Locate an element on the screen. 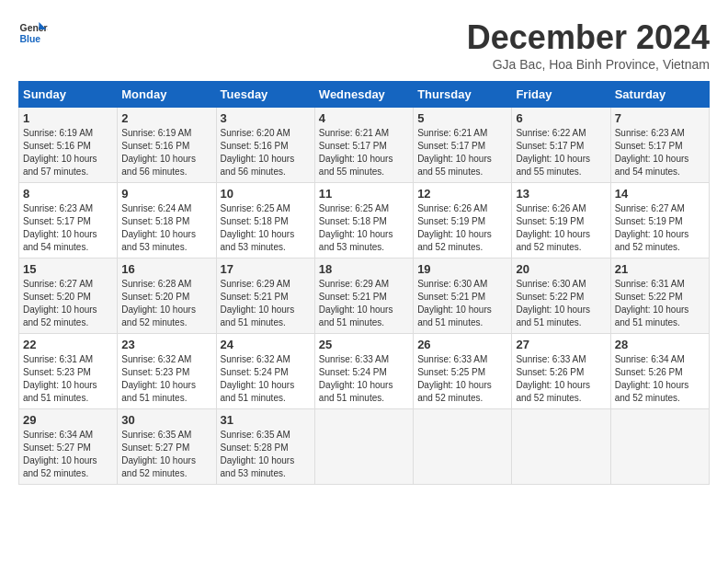  calendar-cell: 12Sunrise: 6:26 AMSunset: 5:19 PMDayligh… is located at coordinates (463, 221).